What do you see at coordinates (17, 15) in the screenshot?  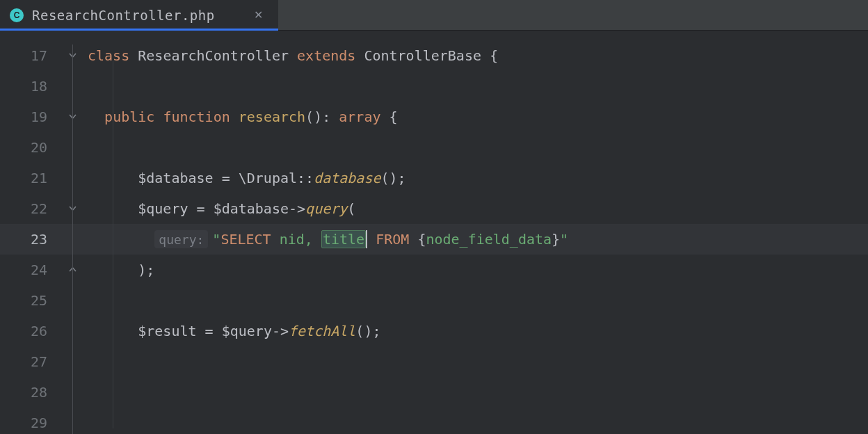 I see `php-class-icon: C` at bounding box center [17, 15].